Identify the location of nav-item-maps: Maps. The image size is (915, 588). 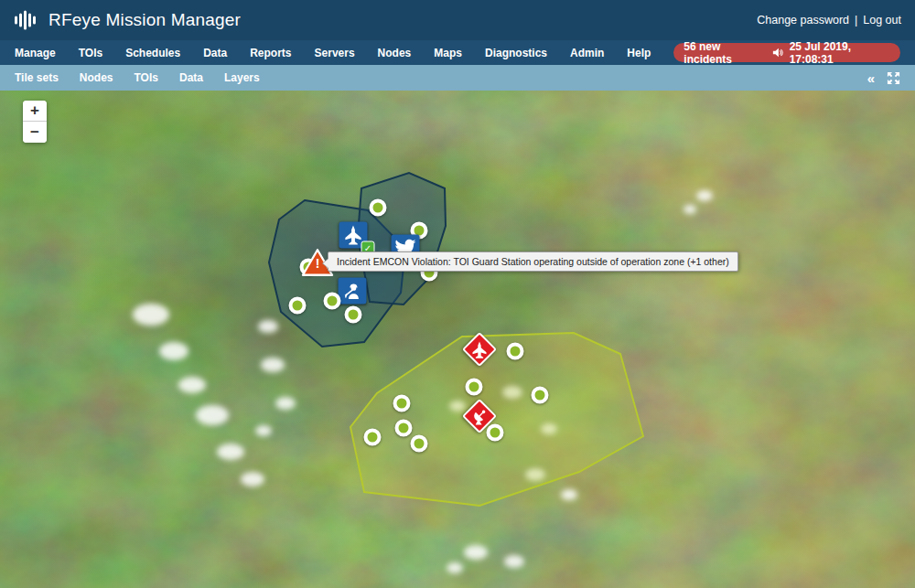
(448, 53).